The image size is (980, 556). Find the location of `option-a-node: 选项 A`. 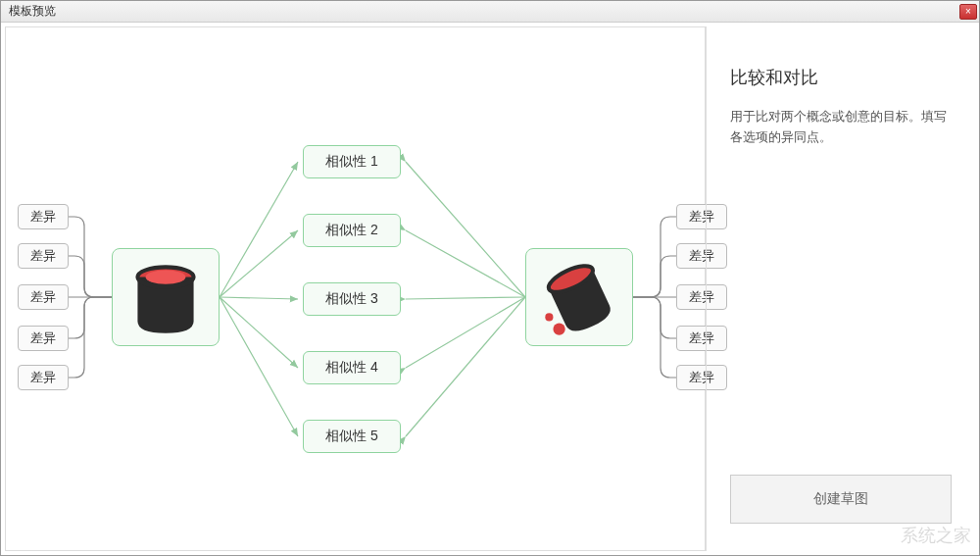

option-a-node: 选项 A is located at coordinates (166, 297).